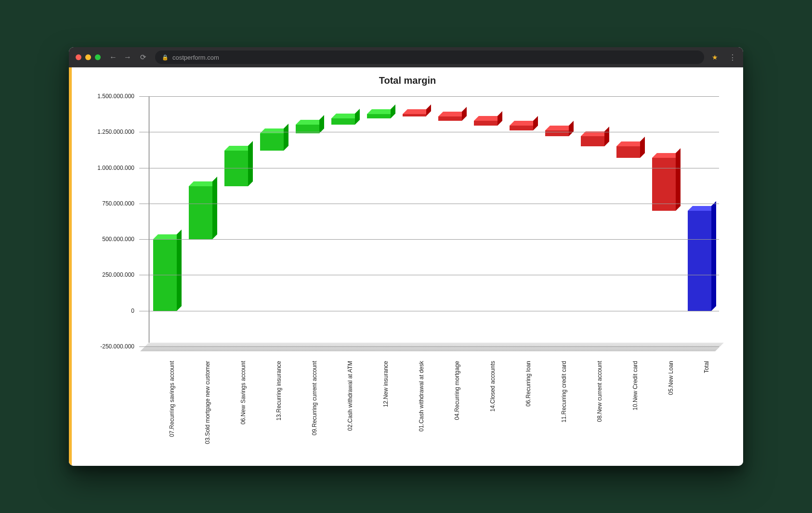 The width and height of the screenshot is (812, 513). Describe the element at coordinates (88, 57) in the screenshot. I see `window-controls` at that location.